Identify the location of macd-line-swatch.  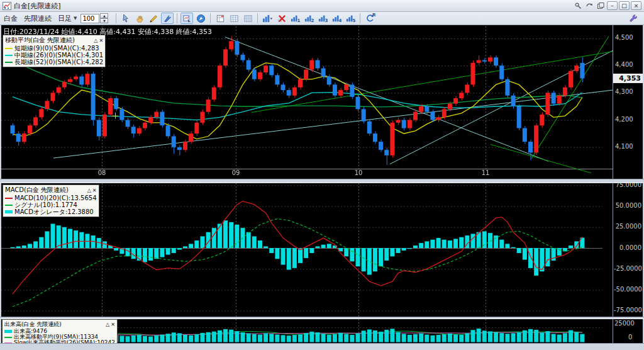
(9, 198).